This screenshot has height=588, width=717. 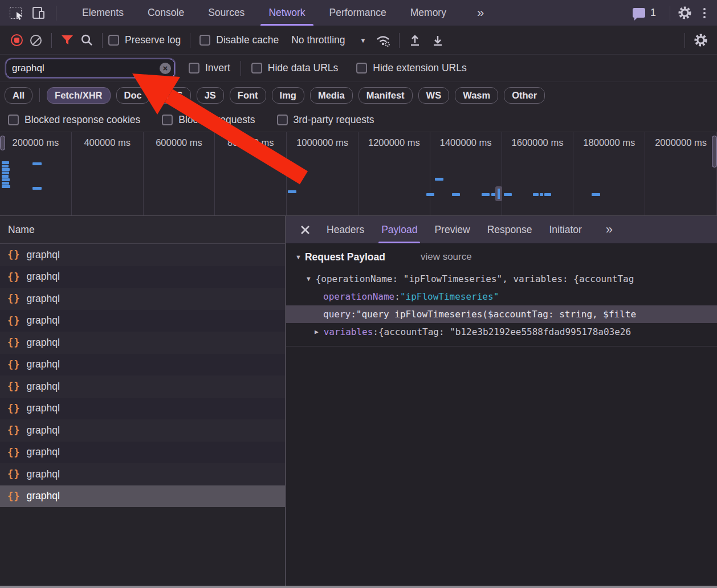 What do you see at coordinates (36, 40) in the screenshot?
I see `clear-button` at bounding box center [36, 40].